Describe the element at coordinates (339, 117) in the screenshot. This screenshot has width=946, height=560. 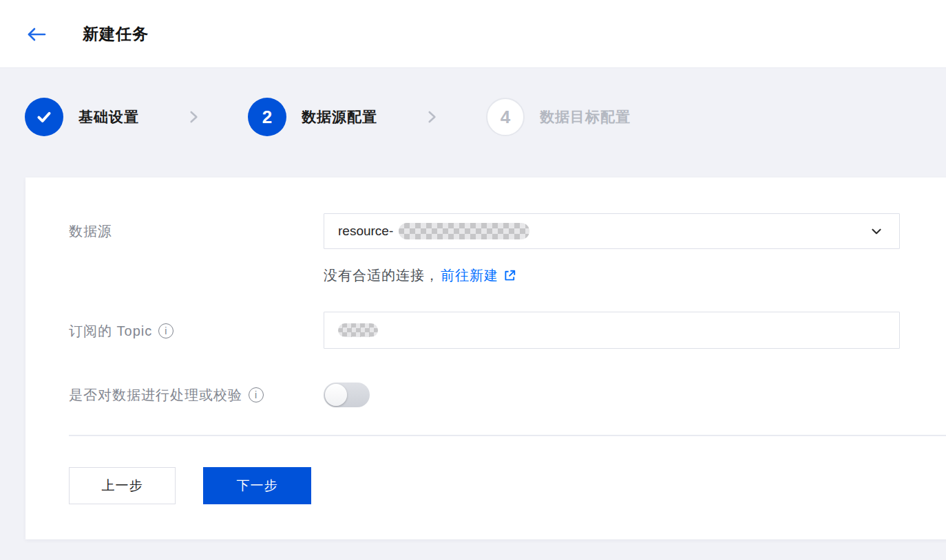
I see `step-label: 数据源配置` at that location.